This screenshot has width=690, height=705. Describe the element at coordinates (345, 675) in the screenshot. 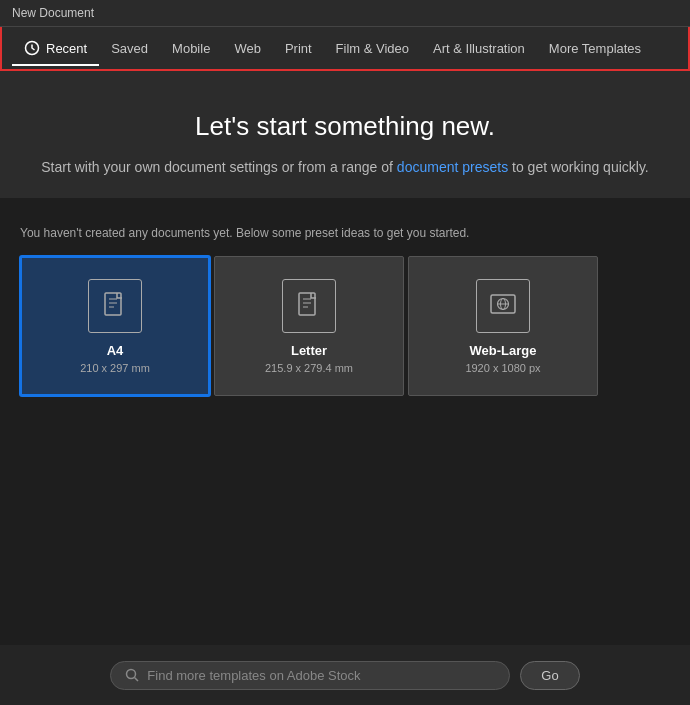

I see `search-bar: Go` at that location.